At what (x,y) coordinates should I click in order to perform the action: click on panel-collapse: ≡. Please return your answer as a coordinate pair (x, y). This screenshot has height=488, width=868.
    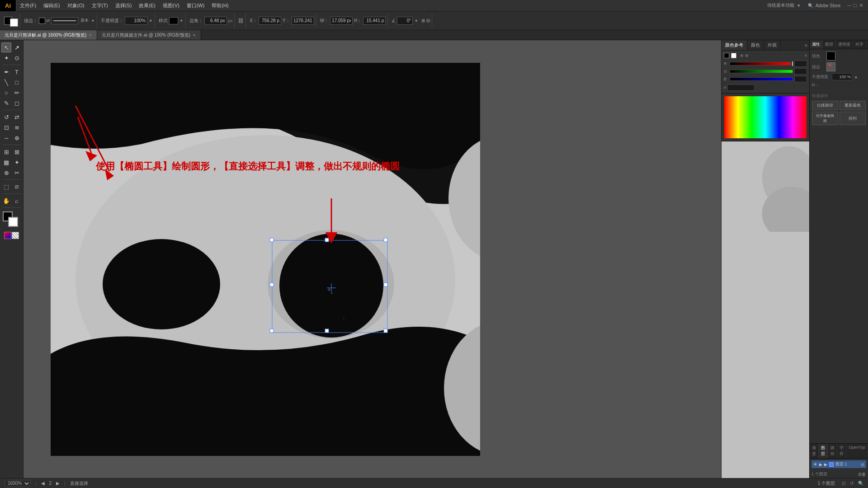
    Looking at the image, I should click on (806, 45).